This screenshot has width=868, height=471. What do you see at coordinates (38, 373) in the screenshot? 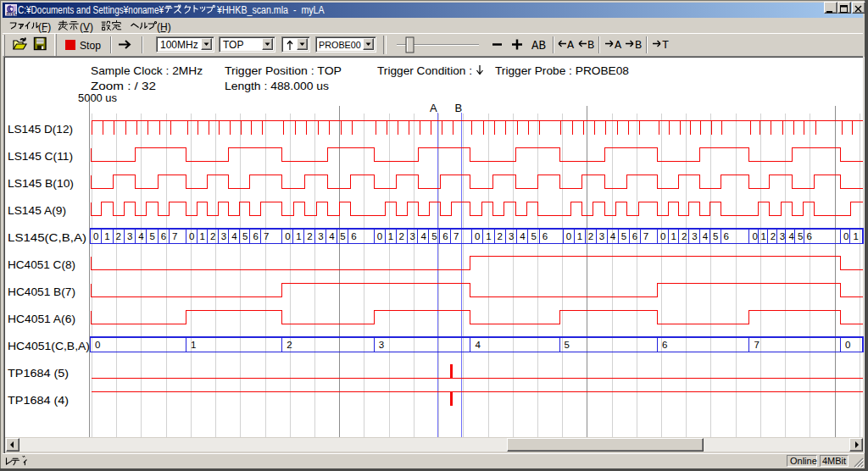
I see `svg-text: TP1684 (5)` at bounding box center [38, 373].